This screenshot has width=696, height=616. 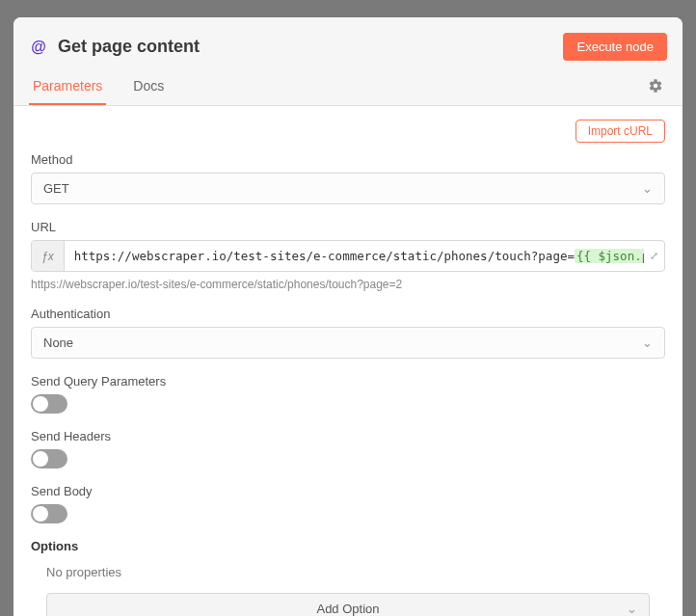 I want to click on add-option-button: Add Option ⌄, so click(x=348, y=604).